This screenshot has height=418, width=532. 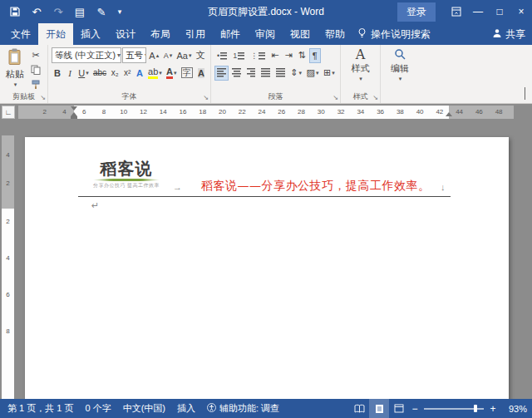 I want to click on left-indent-marker, so click(x=74, y=118).